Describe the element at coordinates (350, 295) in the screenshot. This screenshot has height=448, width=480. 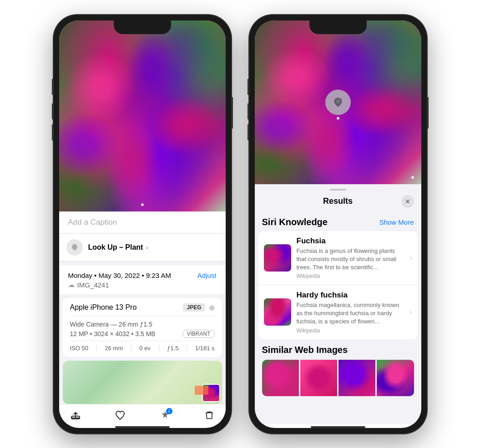
I see `hardy-name: Hardy fuchsia` at that location.